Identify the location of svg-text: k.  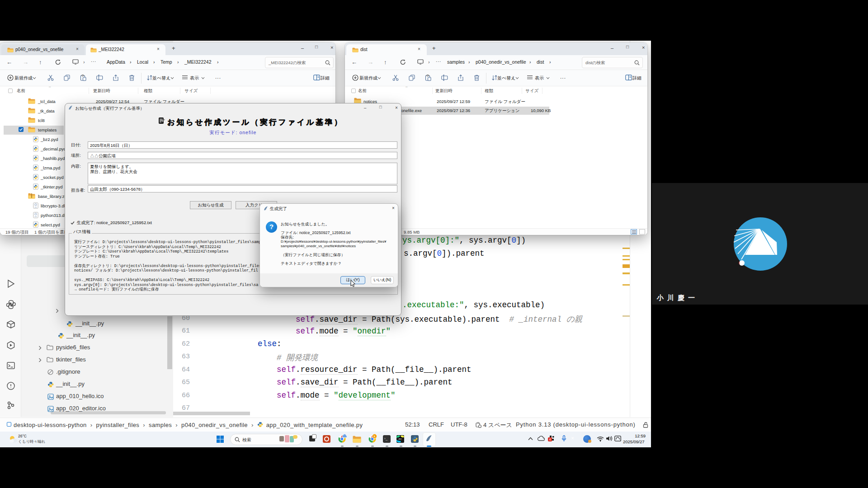
(375, 436).